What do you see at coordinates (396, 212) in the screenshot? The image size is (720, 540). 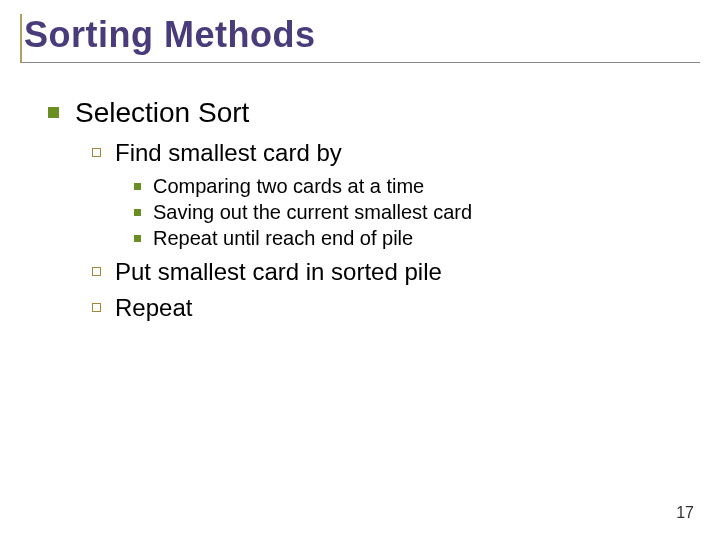 I see `bullet-list-lvl3: Comparing two cards at a time Saving out…` at bounding box center [396, 212].